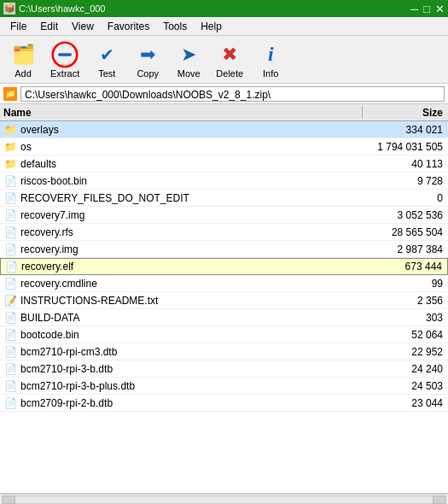  What do you see at coordinates (224, 232) in the screenshot?
I see `table-row: 📄 recovery.rfs 28 565 504` at bounding box center [224, 232].